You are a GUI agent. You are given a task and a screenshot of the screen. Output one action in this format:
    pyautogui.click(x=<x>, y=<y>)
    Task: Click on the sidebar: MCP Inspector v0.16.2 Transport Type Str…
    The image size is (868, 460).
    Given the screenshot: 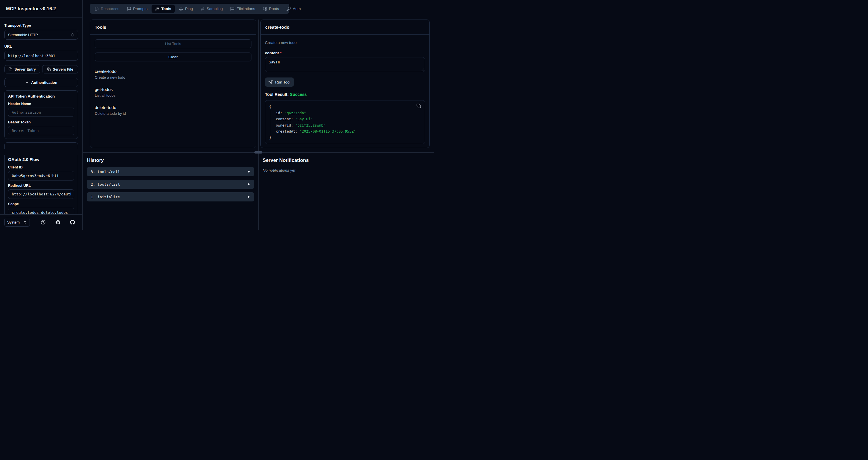 What is the action you would take?
    pyautogui.click(x=41, y=115)
    